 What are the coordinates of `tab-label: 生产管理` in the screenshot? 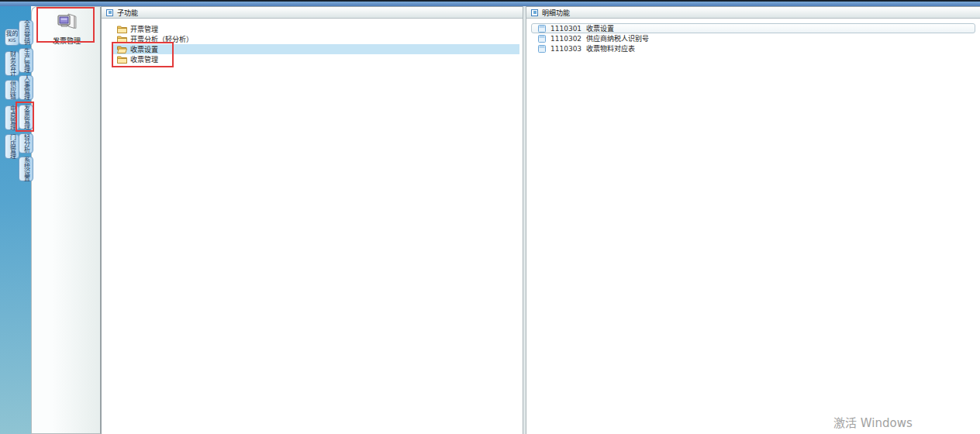 It's located at (26, 60).